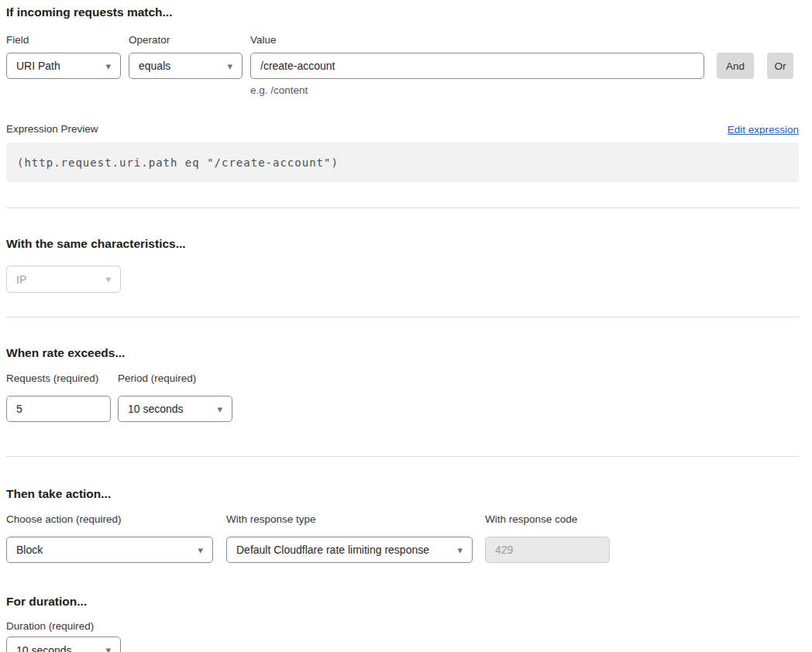 Image resolution: width=812 pixels, height=652 pixels. What do you see at coordinates (547, 550) in the screenshot?
I see `response-code-input` at bounding box center [547, 550].